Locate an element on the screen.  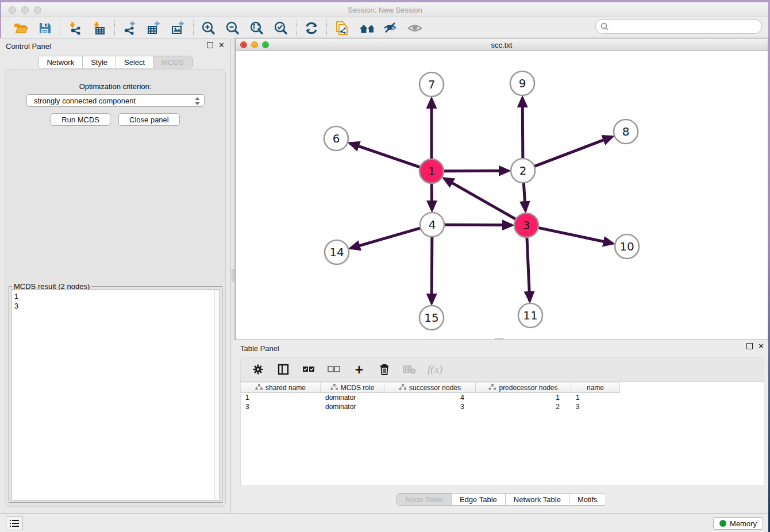
save-session-icon is located at coordinates (45, 28).